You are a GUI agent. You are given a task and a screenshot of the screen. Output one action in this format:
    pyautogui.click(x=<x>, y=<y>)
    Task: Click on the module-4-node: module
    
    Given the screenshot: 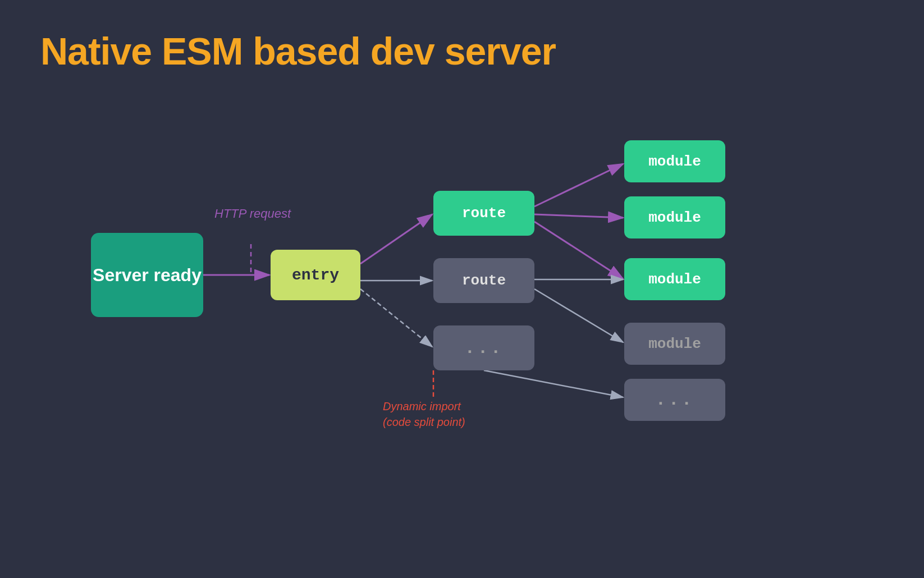 What is the action you would take?
    pyautogui.click(x=675, y=343)
    